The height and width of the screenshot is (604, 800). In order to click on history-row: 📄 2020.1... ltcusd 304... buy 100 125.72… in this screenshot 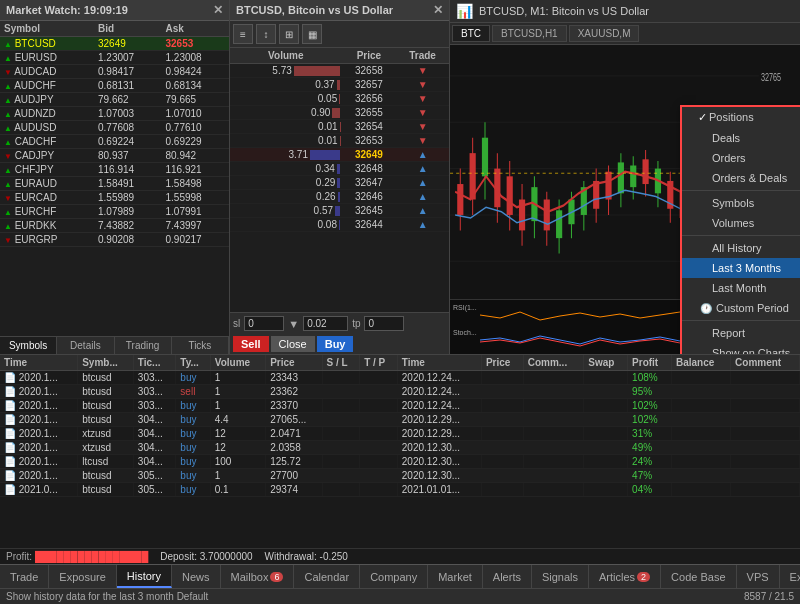, I will do `click(400, 462)`.